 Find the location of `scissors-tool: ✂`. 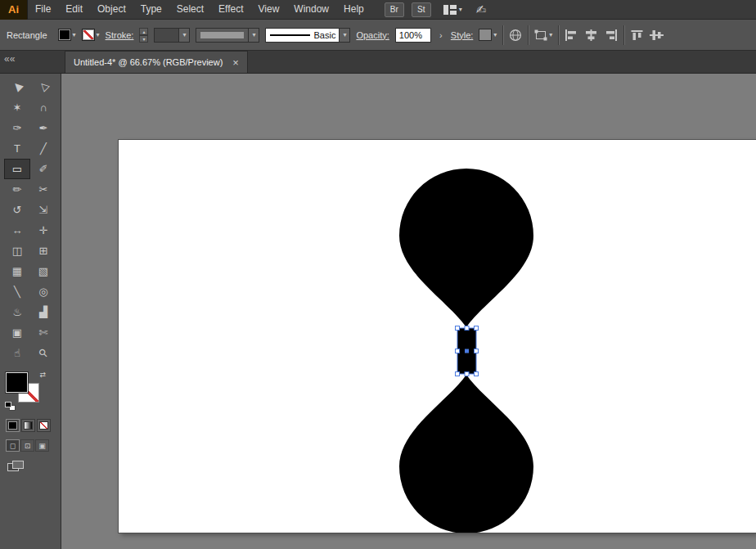

scissors-tool: ✂ is located at coordinates (43, 190).